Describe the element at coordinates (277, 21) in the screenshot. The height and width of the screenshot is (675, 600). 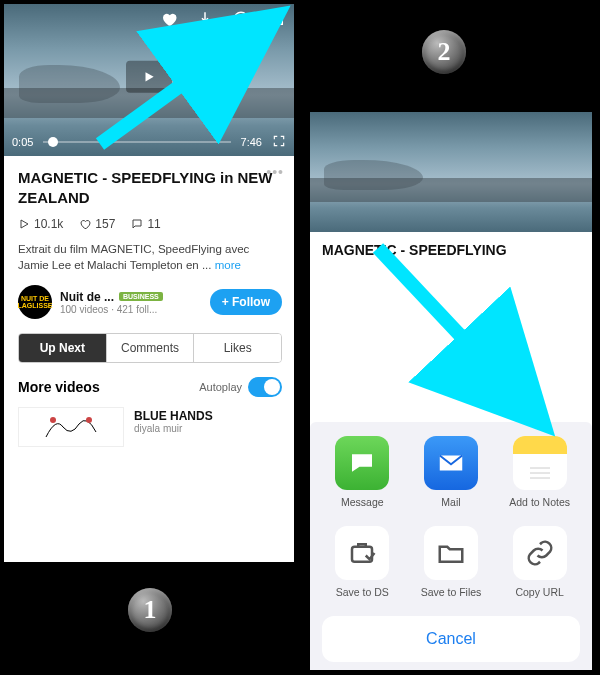
I see `share-icon` at that location.